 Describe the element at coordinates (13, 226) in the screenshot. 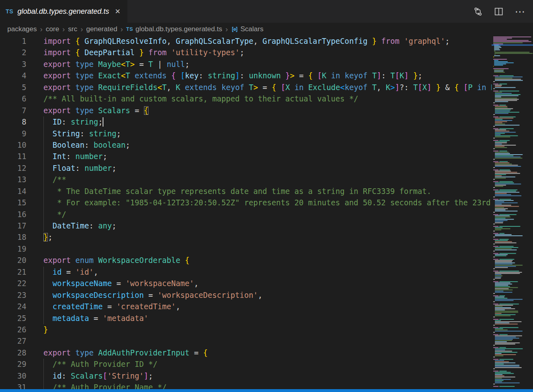

I see `line-number: 17` at that location.